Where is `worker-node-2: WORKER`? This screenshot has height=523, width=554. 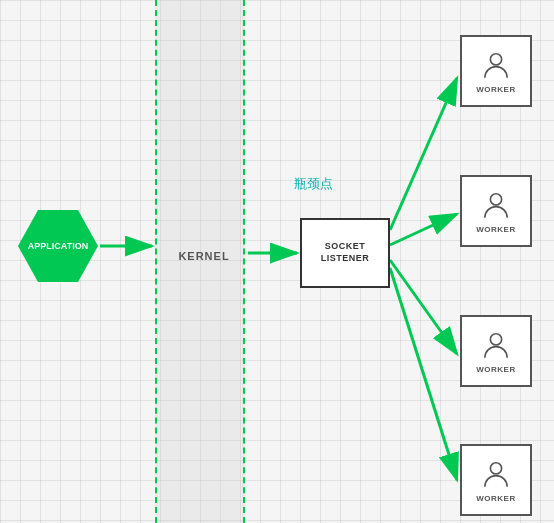 worker-node-2: WORKER is located at coordinates (496, 211).